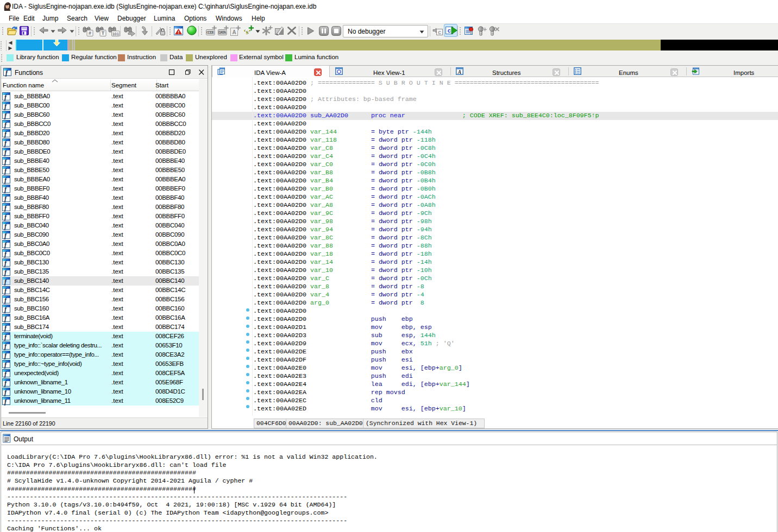 The width and height of the screenshot is (778, 532). What do you see at coordinates (103, 33) in the screenshot?
I see `svg-text: T` at bounding box center [103, 33].